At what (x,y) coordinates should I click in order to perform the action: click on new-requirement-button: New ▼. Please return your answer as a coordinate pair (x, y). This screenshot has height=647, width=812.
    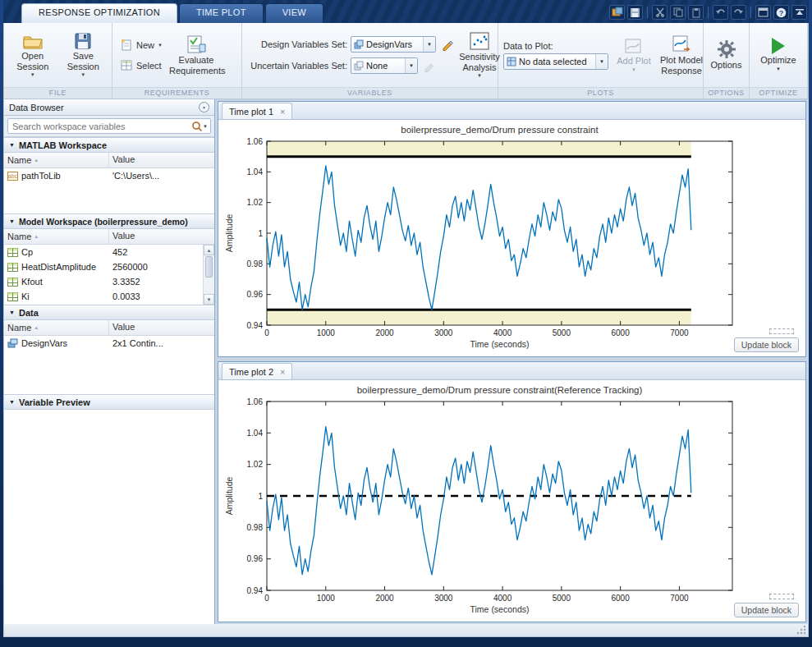
    Looking at the image, I should click on (141, 44).